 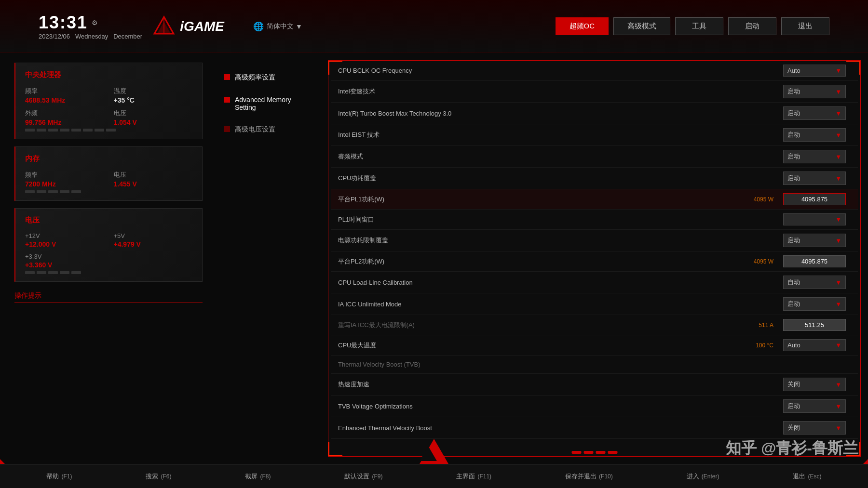 What do you see at coordinates (268, 78) in the screenshot?
I see `sidebar-item-freq: 高级频率设置` at bounding box center [268, 78].